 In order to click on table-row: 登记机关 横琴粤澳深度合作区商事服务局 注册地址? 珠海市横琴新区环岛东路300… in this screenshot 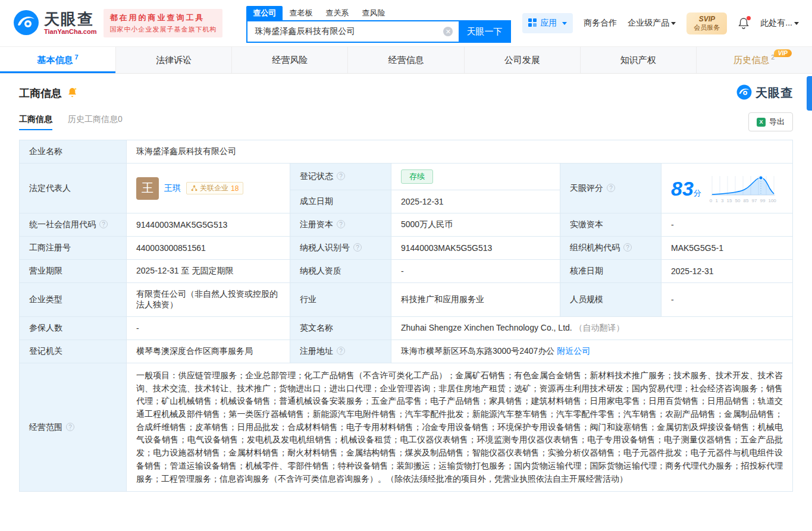, I will do `click(406, 352)`.